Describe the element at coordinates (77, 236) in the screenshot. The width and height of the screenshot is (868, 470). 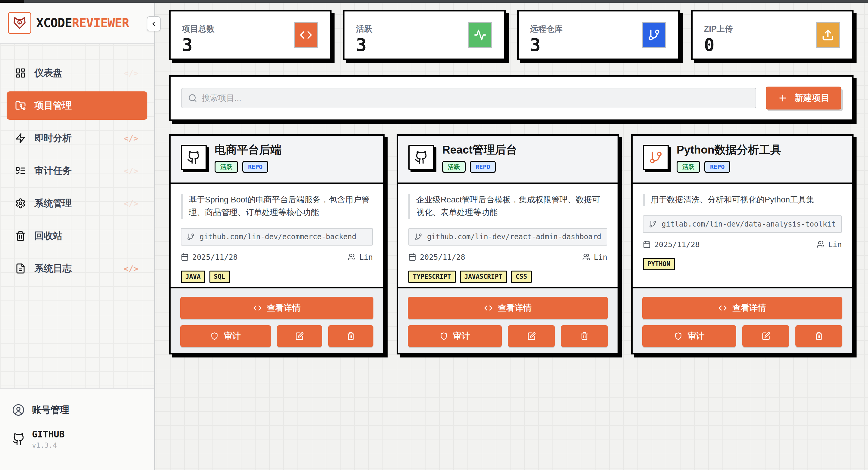
I see `sidebar-item-recycle-bin: 回收站` at that location.